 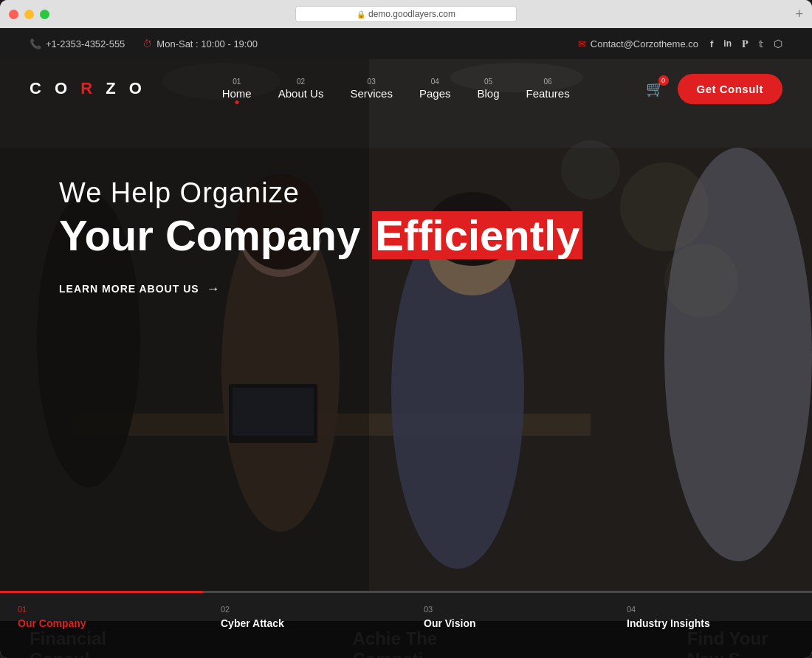 I want to click on get-consult-button: Get Consult, so click(x=731, y=89).